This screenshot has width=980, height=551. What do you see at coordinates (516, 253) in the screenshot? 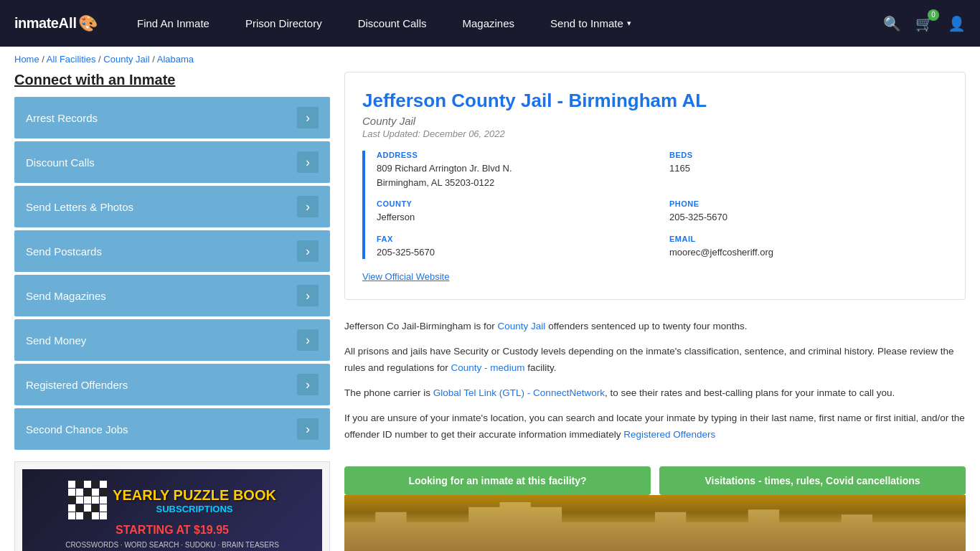
I see `fax-value: 205-325-5670` at bounding box center [516, 253].